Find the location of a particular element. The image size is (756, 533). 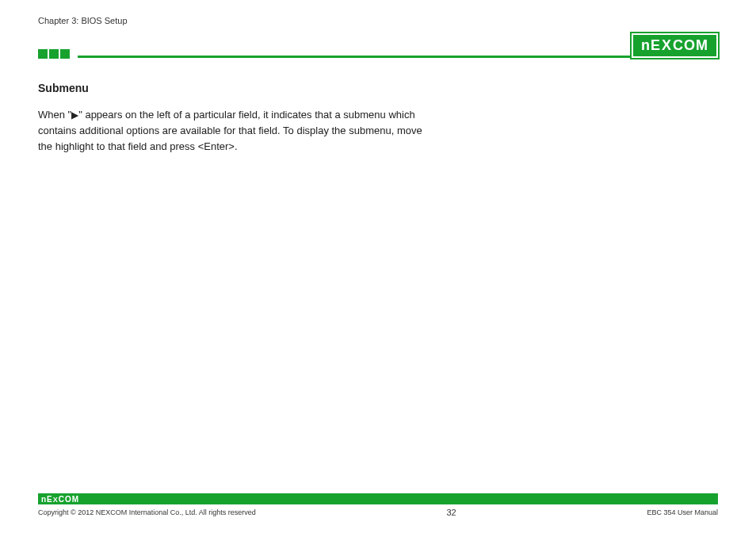

section-title: Submenu is located at coordinates (236, 88).